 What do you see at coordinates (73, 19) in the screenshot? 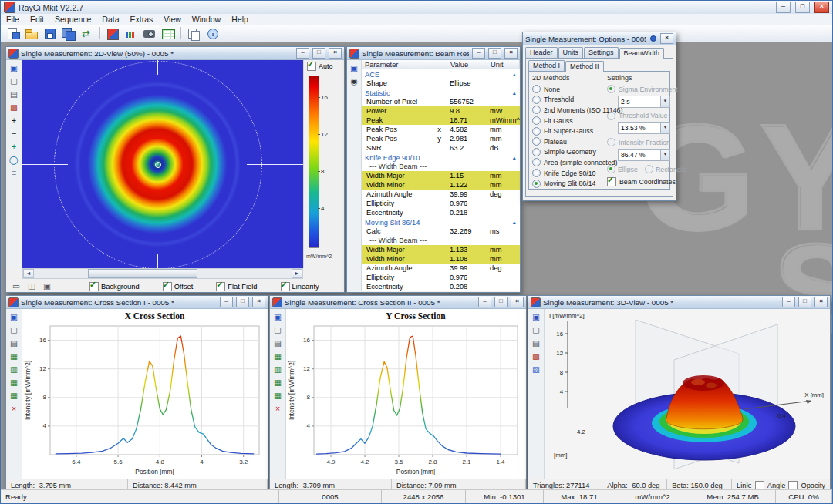
I see `menu-sequence: Sequence` at bounding box center [73, 19].